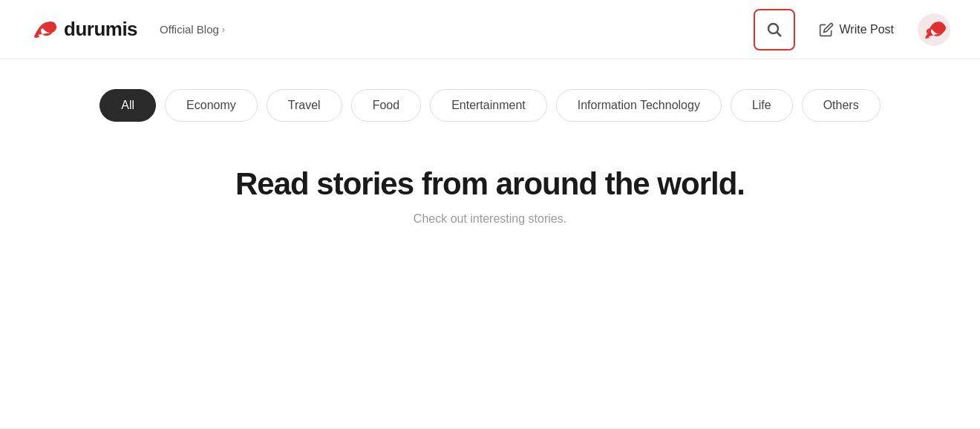 The image size is (980, 429). I want to click on category-all: All, so click(128, 105).